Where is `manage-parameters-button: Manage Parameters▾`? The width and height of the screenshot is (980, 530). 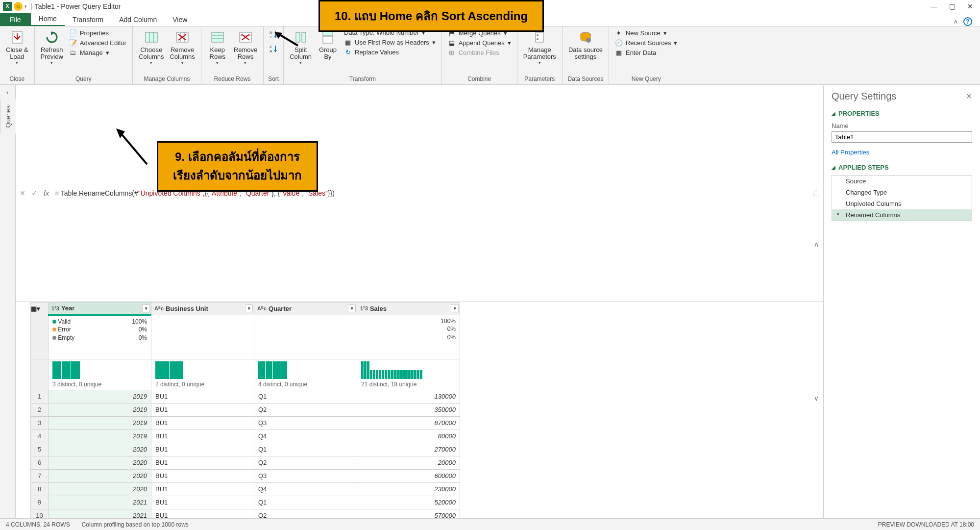 manage-parameters-button: Manage Parameters▾ is located at coordinates (540, 47).